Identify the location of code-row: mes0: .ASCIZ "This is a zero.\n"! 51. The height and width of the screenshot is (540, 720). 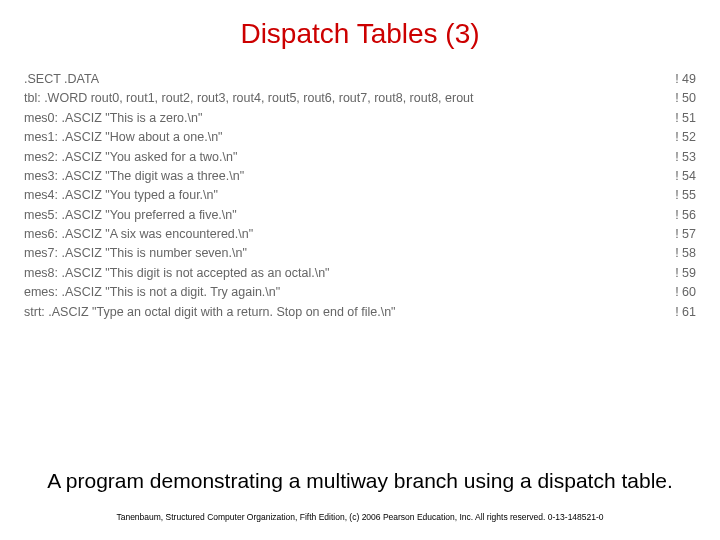
(360, 118).